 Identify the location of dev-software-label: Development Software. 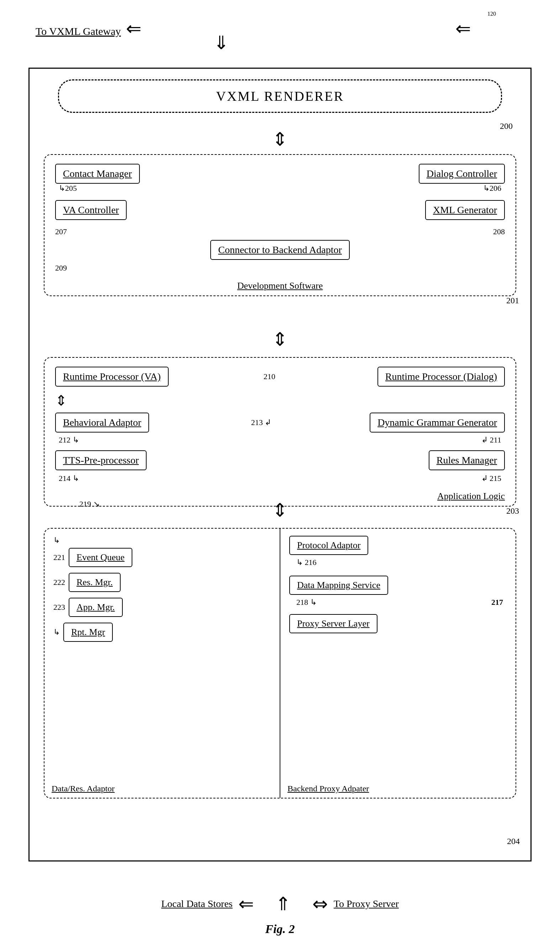
(280, 286).